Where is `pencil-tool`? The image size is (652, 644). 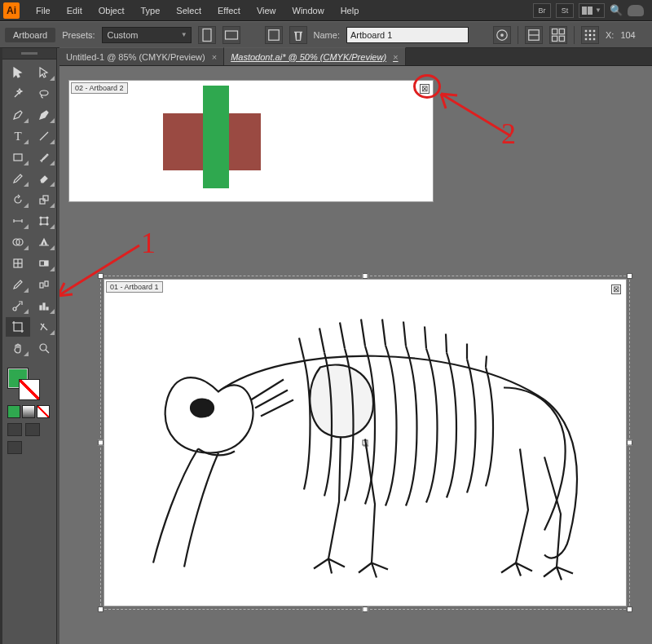 pencil-tool is located at coordinates (18, 179).